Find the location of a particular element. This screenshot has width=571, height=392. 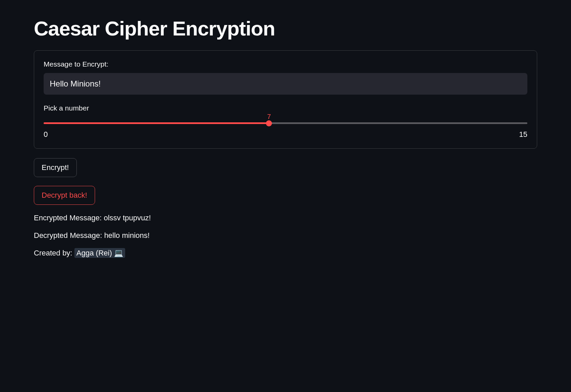

slider-label: Pick a number is located at coordinates (286, 108).